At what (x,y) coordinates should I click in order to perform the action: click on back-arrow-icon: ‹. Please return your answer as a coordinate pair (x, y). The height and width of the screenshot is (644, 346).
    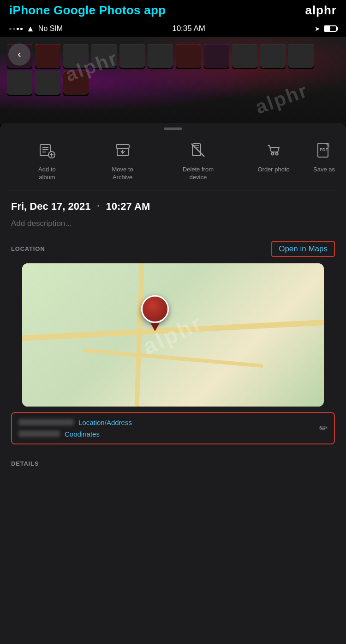
    Looking at the image, I should click on (19, 55).